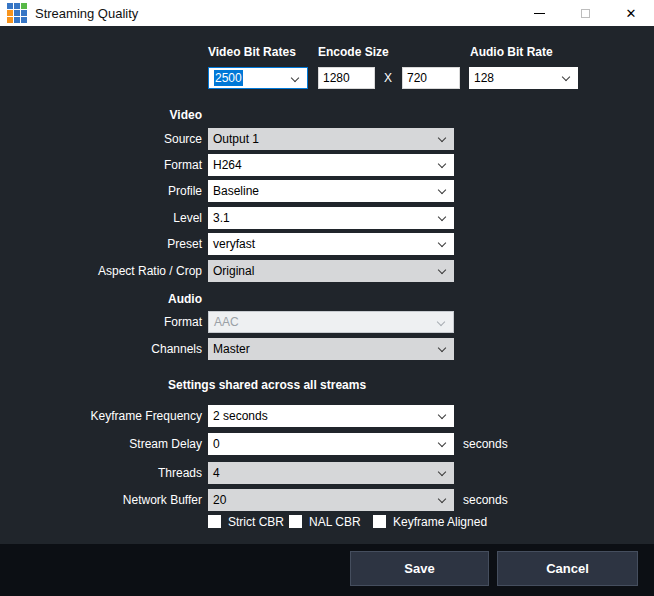 The image size is (654, 596). I want to click on app-grid-icon, so click(17, 13).